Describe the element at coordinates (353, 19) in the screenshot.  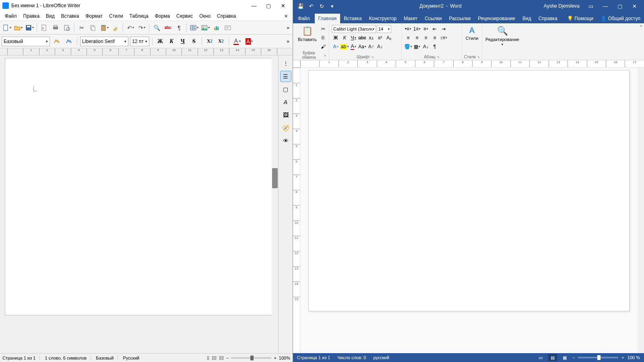
I see `tab-insert: Вставка` at that location.